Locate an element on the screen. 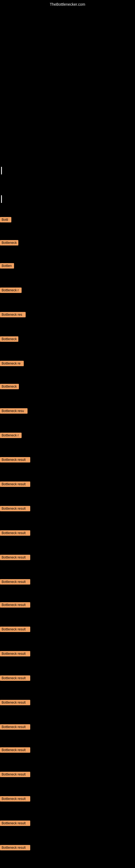  bottleneck-result-item: Bottlen is located at coordinates (7, 266).